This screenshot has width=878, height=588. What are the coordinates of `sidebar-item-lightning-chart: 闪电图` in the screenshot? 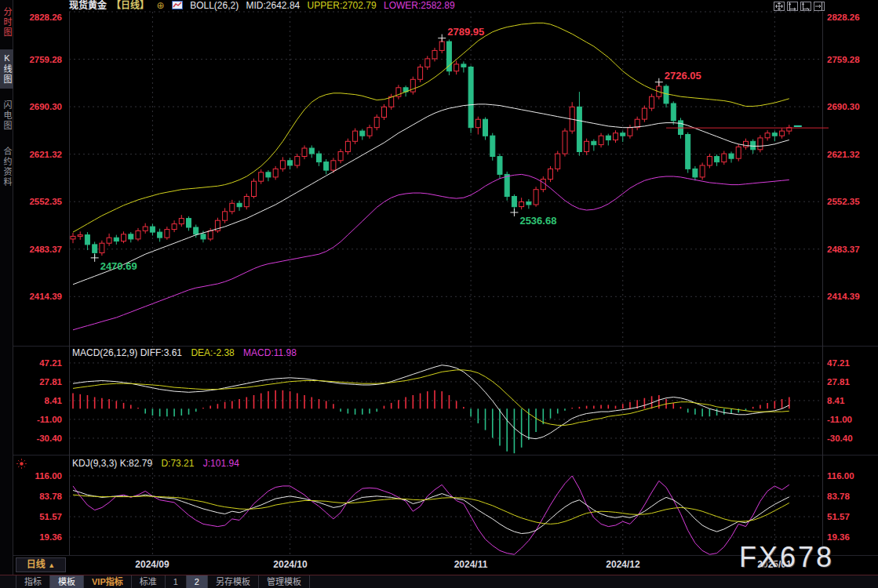 It's located at (6, 116).